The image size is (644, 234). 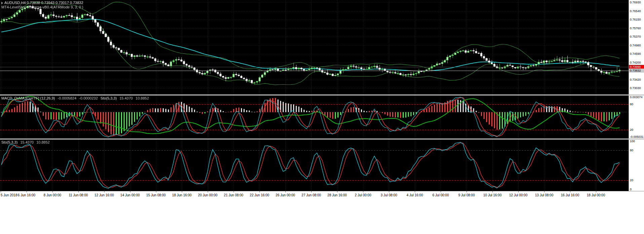 What do you see at coordinates (43, 142) in the screenshot?
I see `stochastic-value-d: 10.8852` at bounding box center [43, 142].